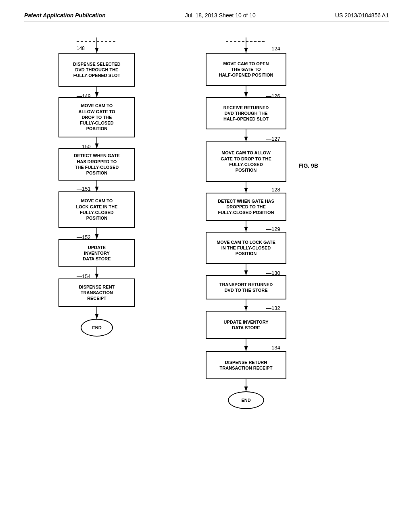 Image resolution: width=413 pixels, height=532 pixels. Describe the element at coordinates (273, 189) in the screenshot. I see `ref-128: —128` at that location.